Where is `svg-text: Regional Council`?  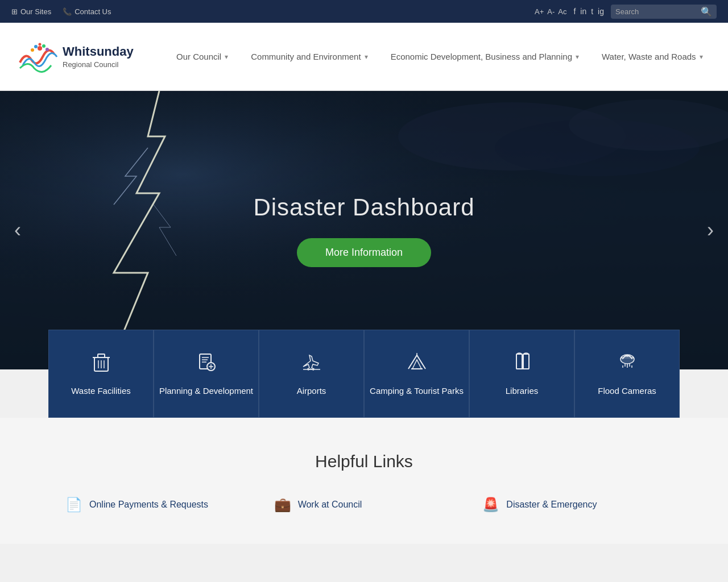 svg-text: Regional Council is located at coordinates (90, 65).